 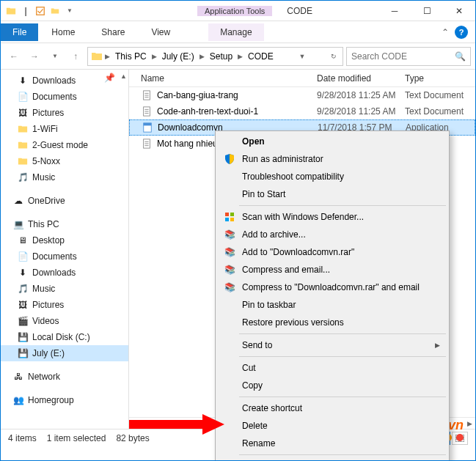 I want to click on share-tab: Share, so click(x=113, y=32).